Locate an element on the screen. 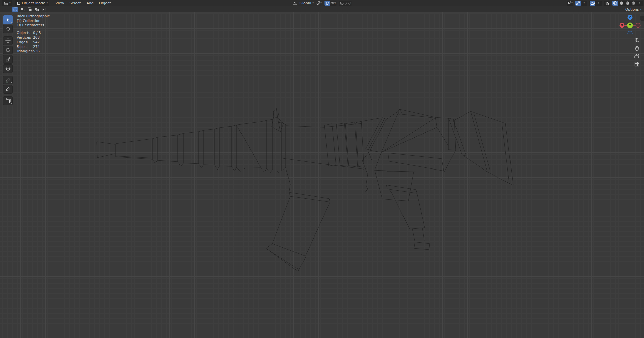 The image size is (644, 338). gizmos-dropdown: ▾ is located at coordinates (584, 3).